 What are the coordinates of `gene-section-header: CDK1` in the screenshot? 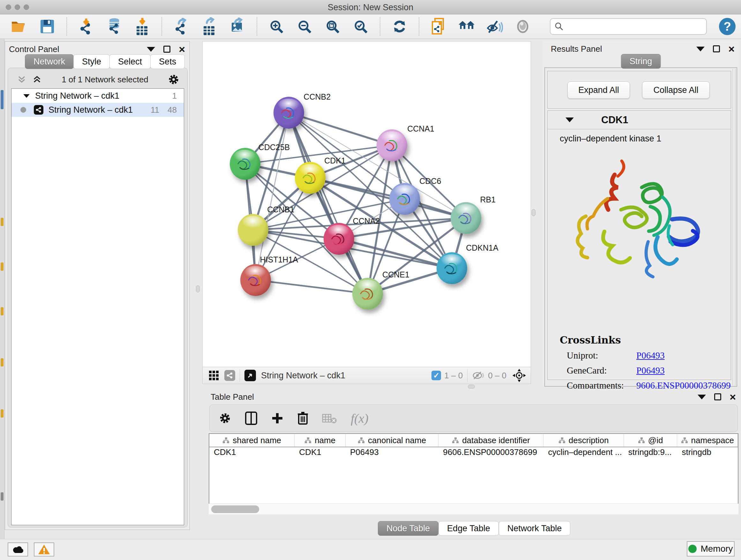 It's located at (639, 120).